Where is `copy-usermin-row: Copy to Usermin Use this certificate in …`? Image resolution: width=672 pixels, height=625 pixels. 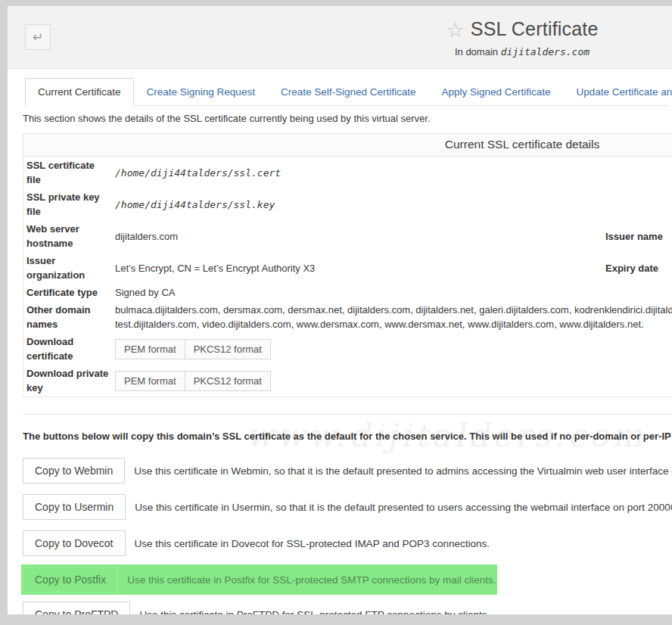
copy-usermin-row: Copy to Usermin Use this certificate in … is located at coordinates (347, 507).